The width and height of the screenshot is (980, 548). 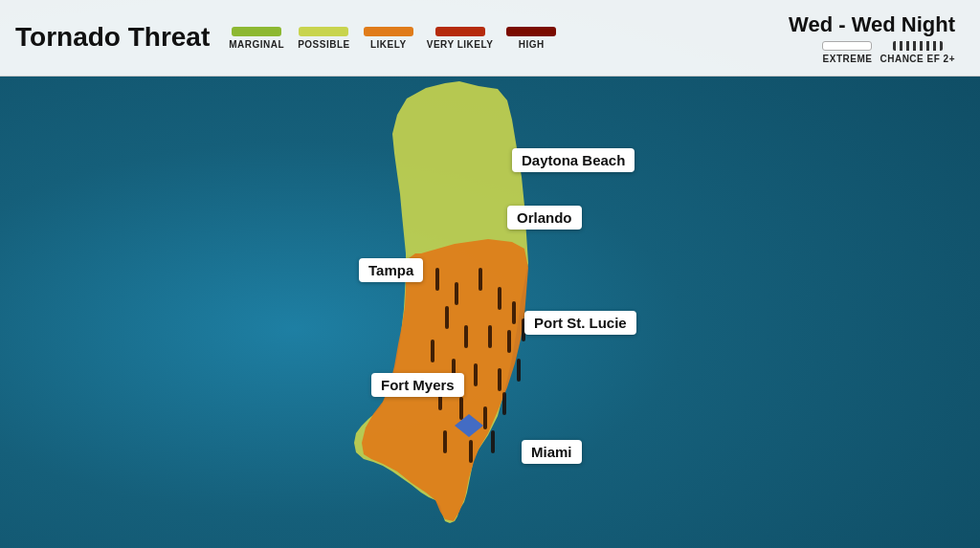 I want to click on legend-high: HIGH, so click(x=531, y=38).